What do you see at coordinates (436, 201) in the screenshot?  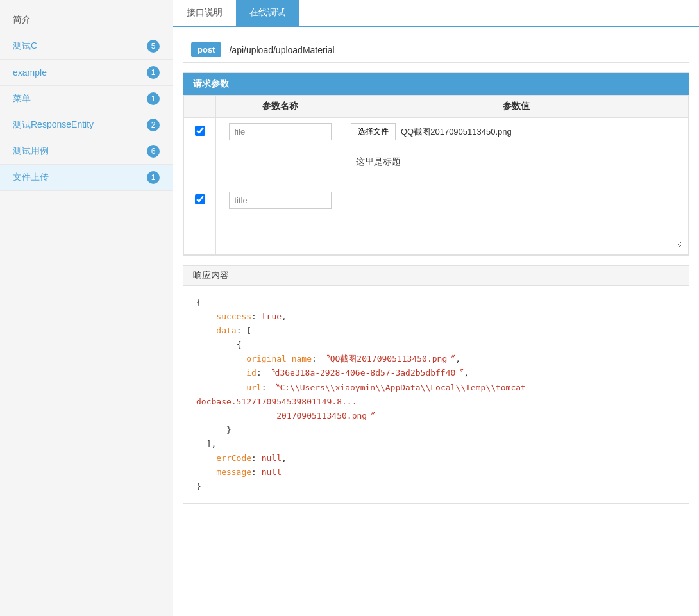 I see `table-row: 这里是标题` at bounding box center [436, 201].